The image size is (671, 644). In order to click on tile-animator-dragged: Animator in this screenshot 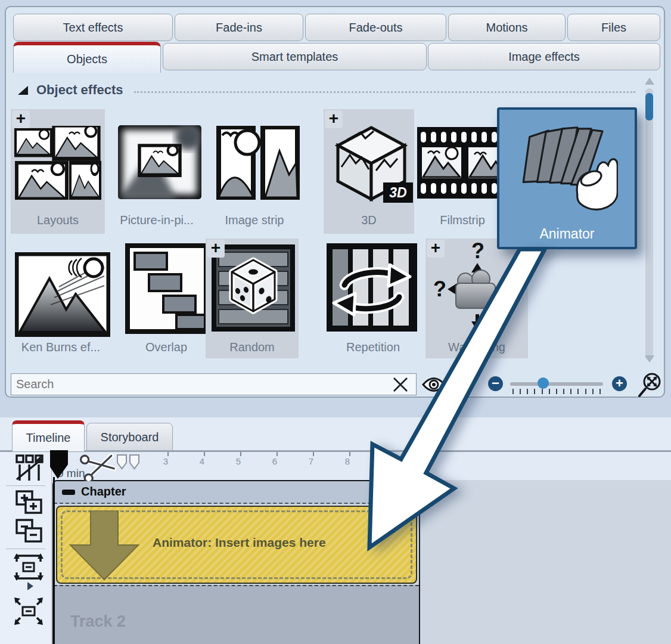, I will do `click(567, 178)`.